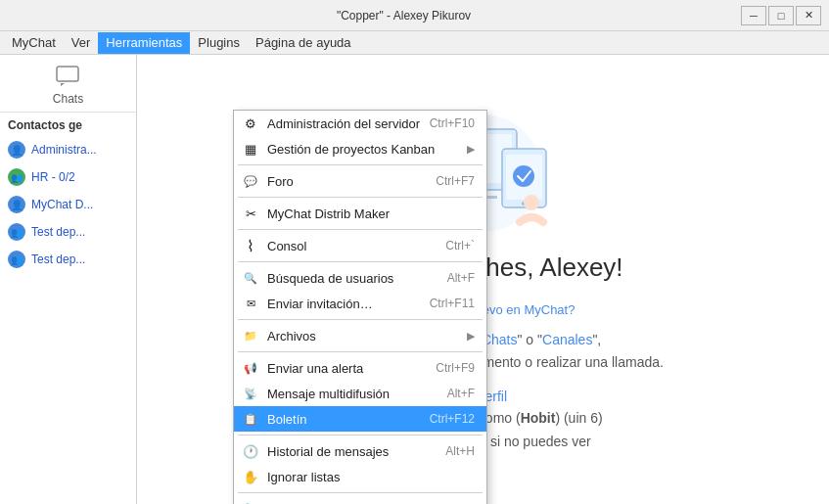 Image resolution: width=829 pixels, height=504 pixels. I want to click on maker-icon: ✂, so click(251, 213).